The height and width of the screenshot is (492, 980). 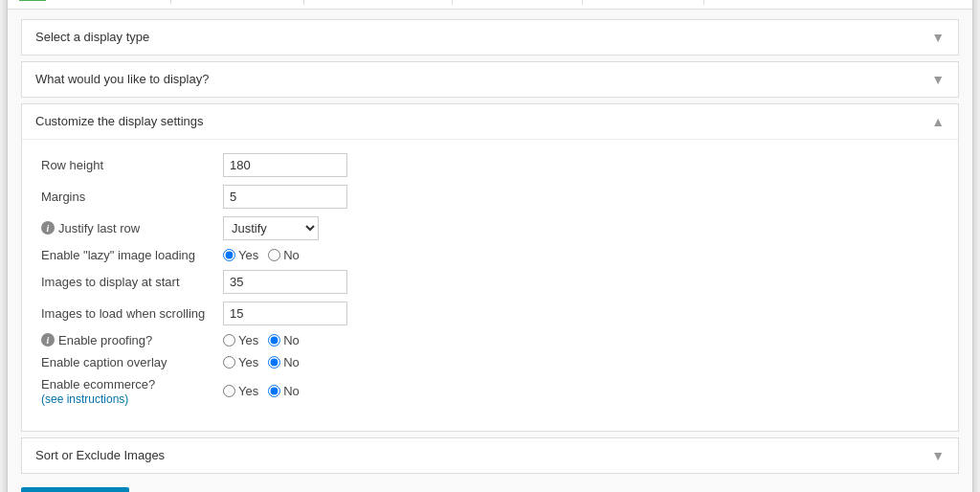 I want to click on ecommerce-yes-radio, so click(x=230, y=391).